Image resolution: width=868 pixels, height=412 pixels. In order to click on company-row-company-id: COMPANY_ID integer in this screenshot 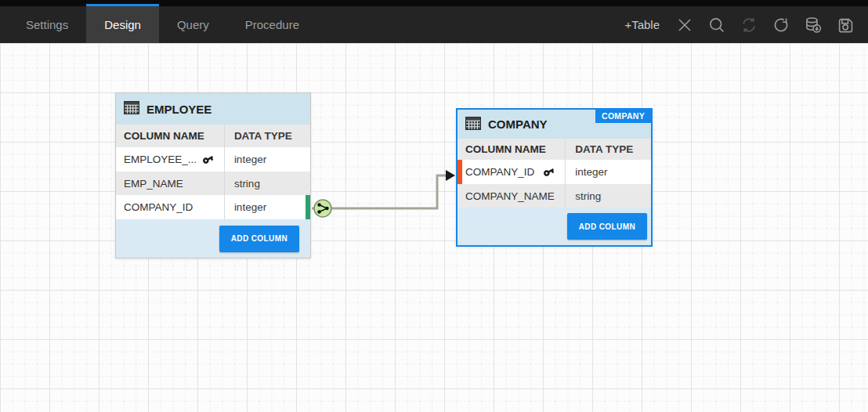, I will do `click(555, 172)`.